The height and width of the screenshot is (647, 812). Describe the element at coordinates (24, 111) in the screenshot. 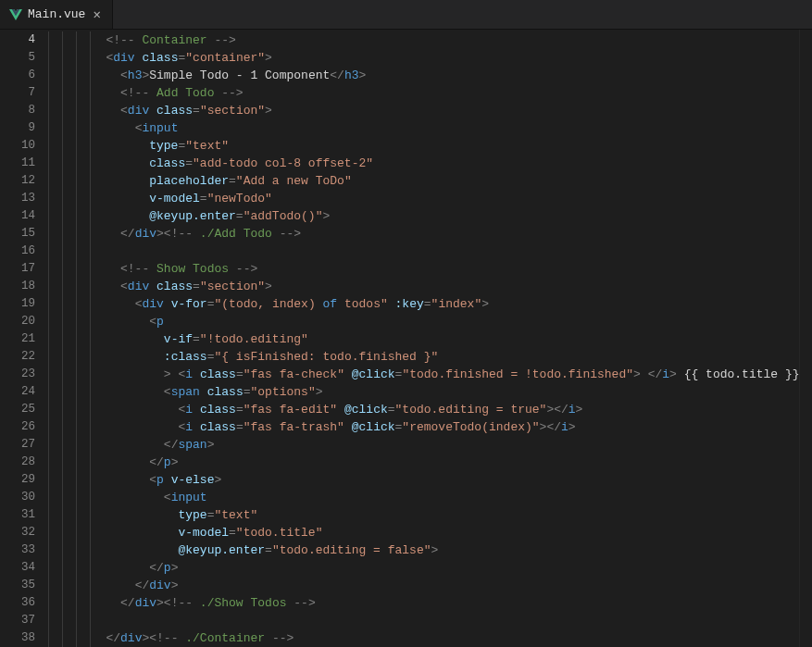

I see `line-number: 8` at that location.